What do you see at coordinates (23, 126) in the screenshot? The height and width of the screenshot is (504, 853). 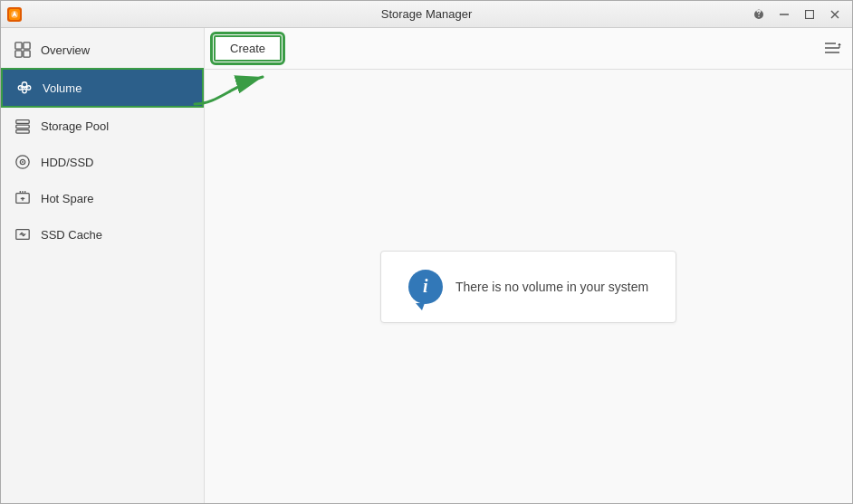 I see `storage-pool-icon` at bounding box center [23, 126].